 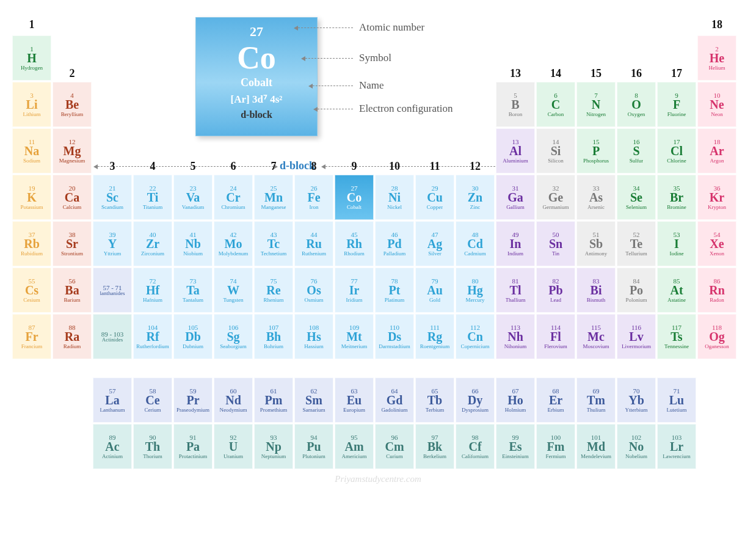 What do you see at coordinates (515, 301) in the screenshot?
I see `element-name: Thallium` at bounding box center [515, 301].